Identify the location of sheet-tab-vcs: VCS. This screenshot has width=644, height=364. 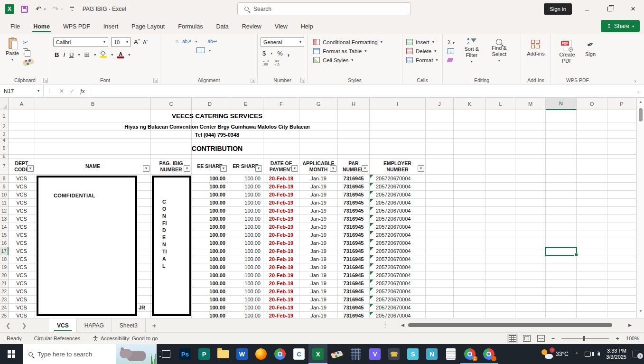
(63, 326).